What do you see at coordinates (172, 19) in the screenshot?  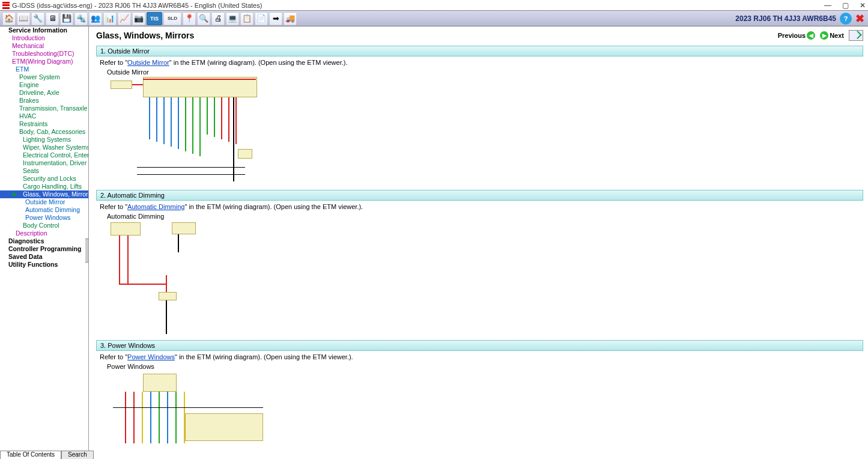 I see `sld-icon: SLD` at bounding box center [172, 19].